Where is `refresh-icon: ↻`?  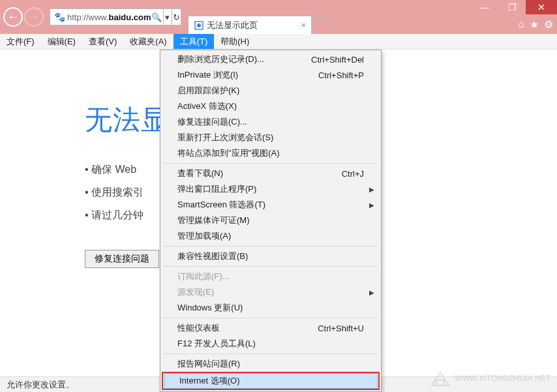
refresh-icon: ↻ is located at coordinates (176, 17).